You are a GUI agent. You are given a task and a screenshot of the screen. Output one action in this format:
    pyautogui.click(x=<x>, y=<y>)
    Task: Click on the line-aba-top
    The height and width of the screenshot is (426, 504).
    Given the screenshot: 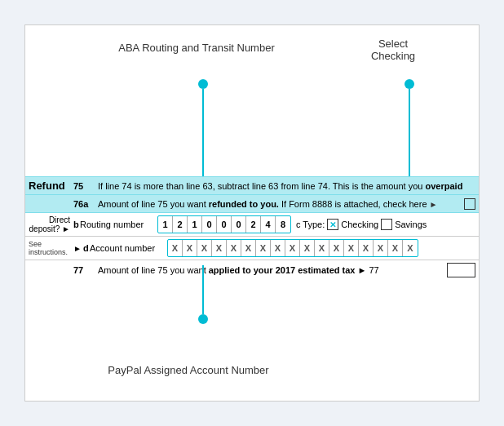 What is the action you would take?
    pyautogui.click(x=203, y=135)
    